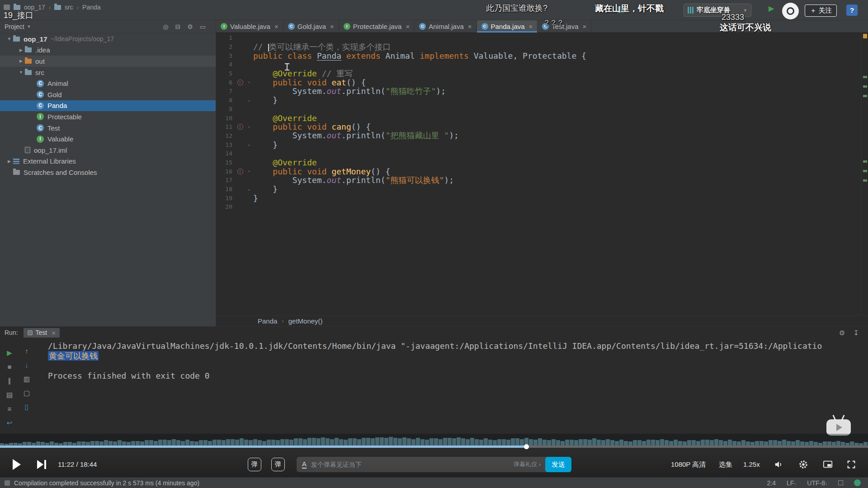 The width and height of the screenshot is (868, 488). Describe the element at coordinates (27, 379) in the screenshot. I see `open-in-editor-button: ▥` at that location.